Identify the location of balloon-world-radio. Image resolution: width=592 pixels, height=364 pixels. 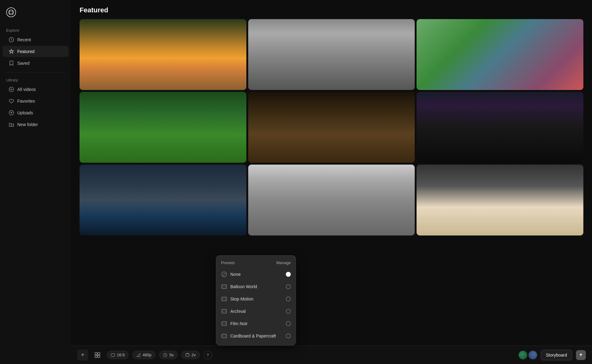
(288, 287).